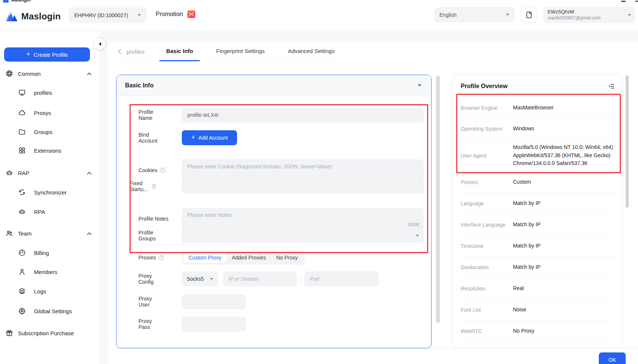  What do you see at coordinates (131, 52) in the screenshot?
I see `back-to-profiles-link: profiles` at bounding box center [131, 52].